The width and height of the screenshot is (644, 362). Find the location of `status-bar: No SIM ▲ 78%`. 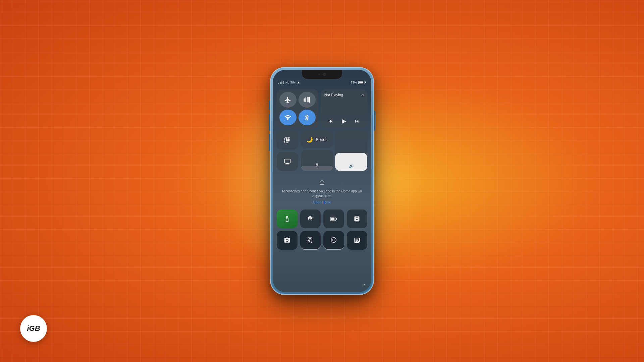

status-bar: No SIM ▲ 78% is located at coordinates (322, 82).